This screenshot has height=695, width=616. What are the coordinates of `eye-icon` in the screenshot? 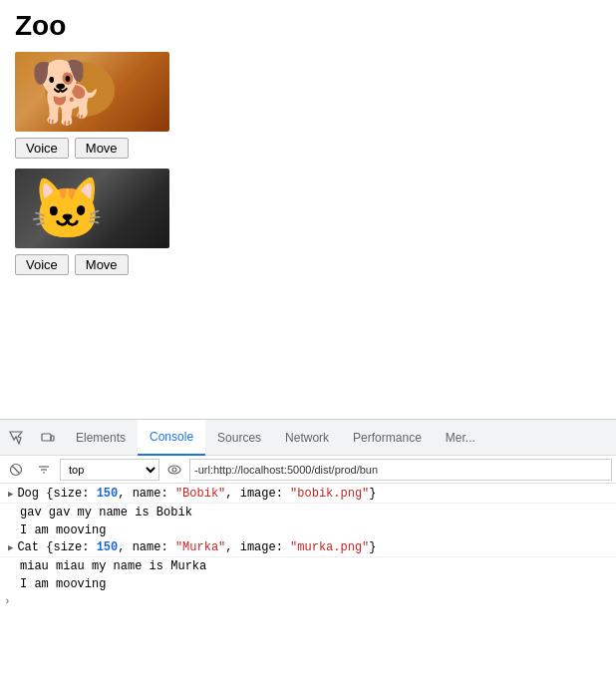 It's located at (174, 470).